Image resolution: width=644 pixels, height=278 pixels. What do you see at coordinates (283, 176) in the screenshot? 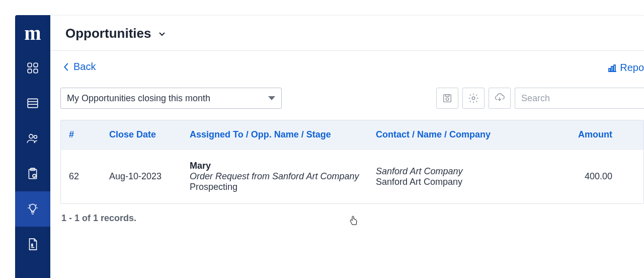
I see `cell-assigned: Mary Order Request from Sanford Art Comp…` at bounding box center [283, 176].